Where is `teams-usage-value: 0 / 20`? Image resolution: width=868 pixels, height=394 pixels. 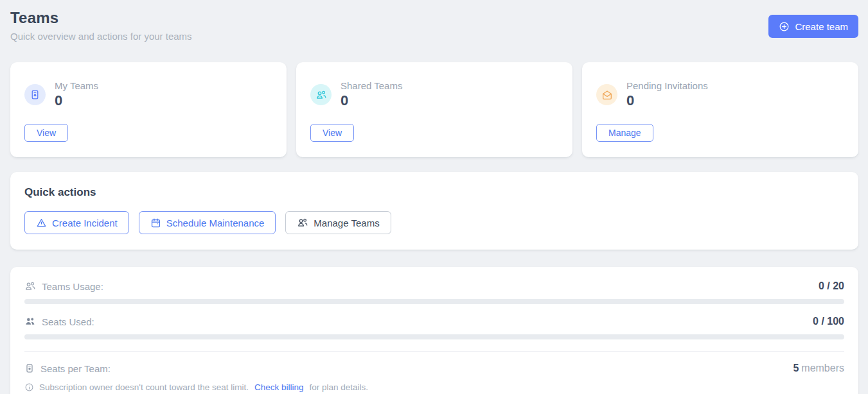
teams-usage-value: 0 / 20 is located at coordinates (831, 286).